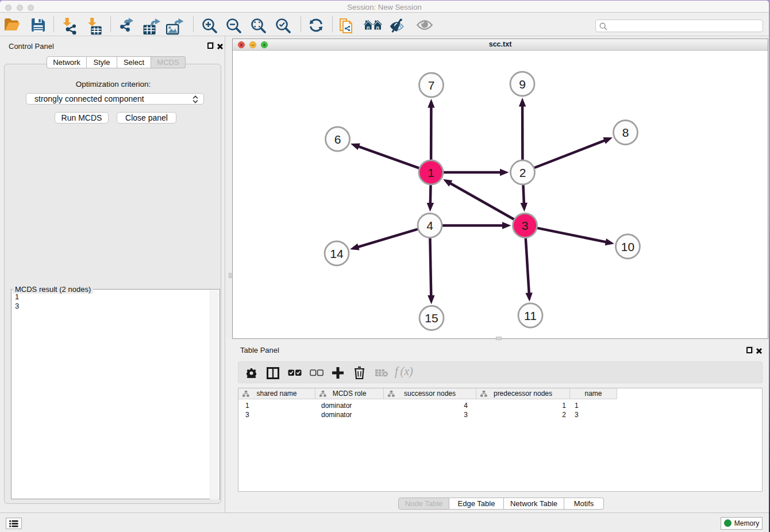 The width and height of the screenshot is (770, 532). I want to click on svg-text: 14, so click(337, 254).